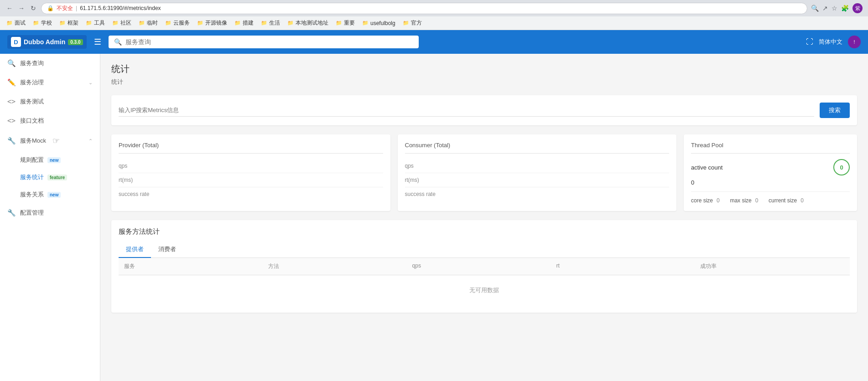  Describe the element at coordinates (11, 102) in the screenshot. I see `code-icon: <>` at that location.